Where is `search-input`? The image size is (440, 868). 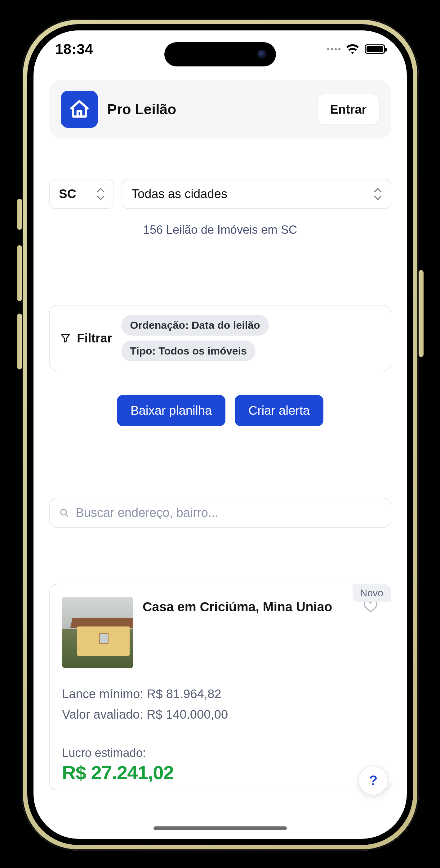
search-input is located at coordinates (229, 513).